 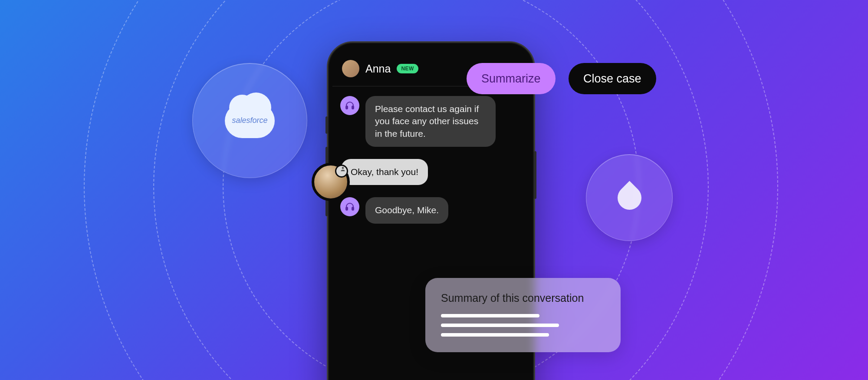 I want to click on summarize-label: Summarize, so click(x=511, y=79).